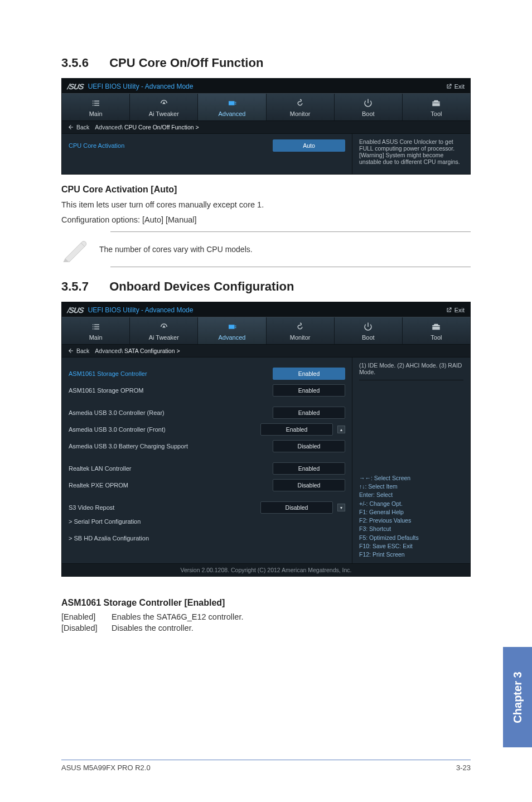 Image resolution: width=532 pixels, height=802 pixels. What do you see at coordinates (207, 538) in the screenshot?
I see `submenu-sb-azalia: SB HD Azalia Configuration` at bounding box center [207, 538].